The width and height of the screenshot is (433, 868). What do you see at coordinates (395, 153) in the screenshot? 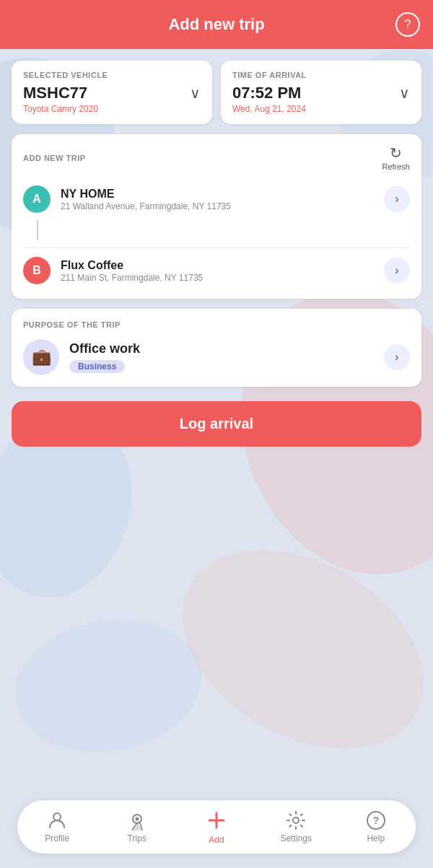
I see `refresh-icon: ↻` at bounding box center [395, 153].